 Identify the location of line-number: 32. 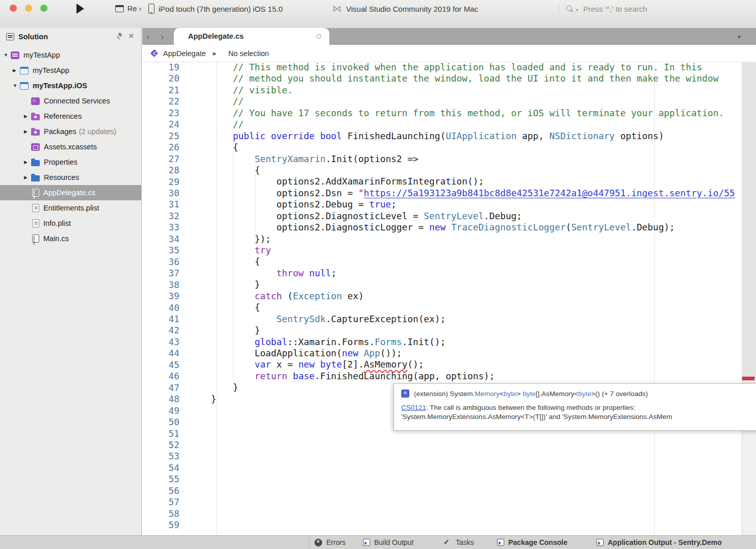
(161, 216).